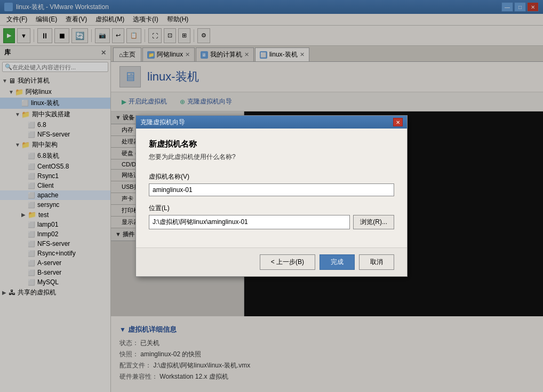 This screenshot has width=543, height=392. What do you see at coordinates (272, 262) in the screenshot?
I see `dialog-footer: < 上一步(B) 完成 取消` at bounding box center [272, 262].